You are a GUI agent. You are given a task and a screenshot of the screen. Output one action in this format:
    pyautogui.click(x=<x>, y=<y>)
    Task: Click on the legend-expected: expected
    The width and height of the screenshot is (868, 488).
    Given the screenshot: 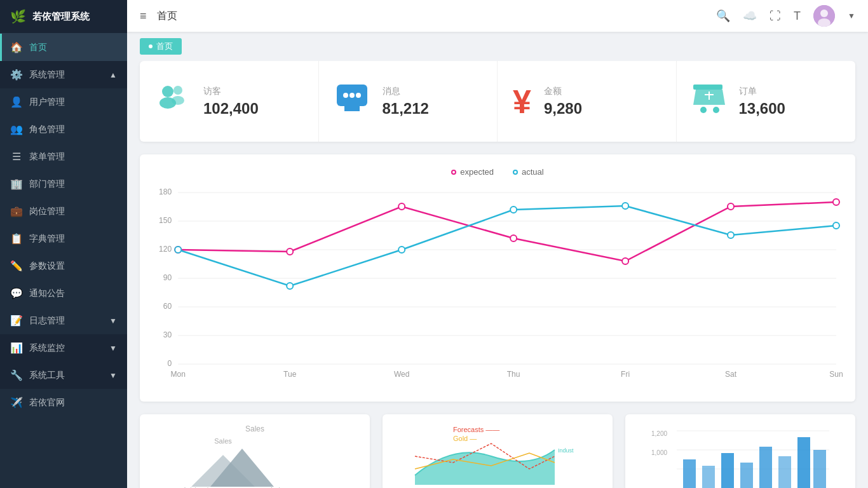 What is the action you would take?
    pyautogui.click(x=473, y=172)
    